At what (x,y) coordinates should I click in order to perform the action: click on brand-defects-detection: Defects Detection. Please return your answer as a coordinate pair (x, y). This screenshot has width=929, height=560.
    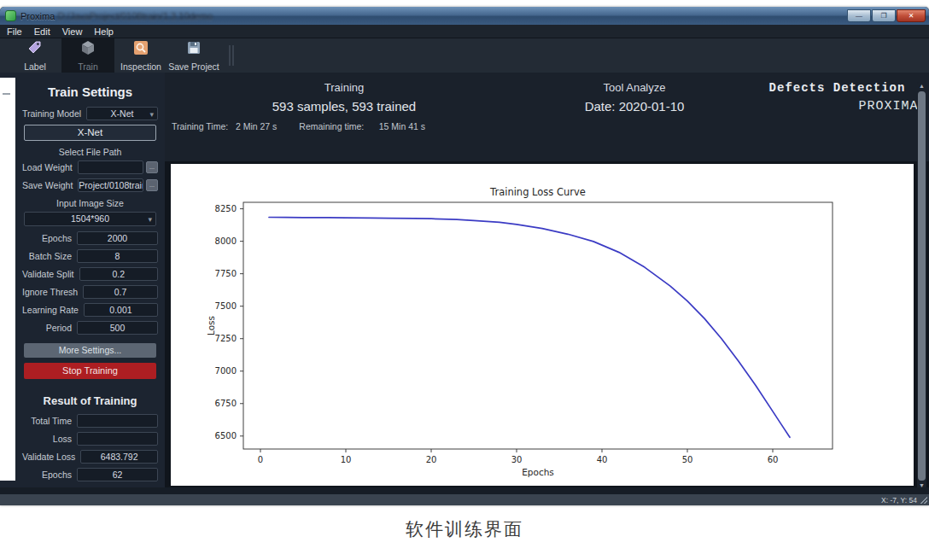
    Looking at the image, I should click on (837, 88).